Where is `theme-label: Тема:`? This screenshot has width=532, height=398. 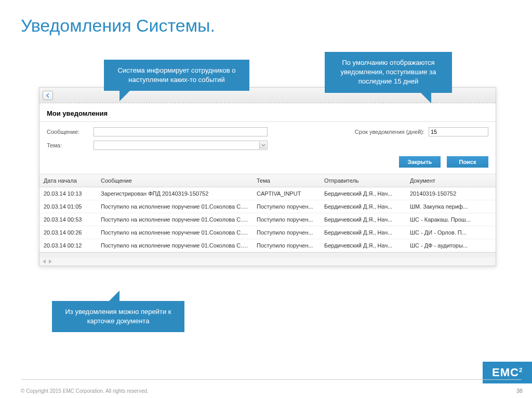
theme-label: Тема: is located at coordinates (70, 145).